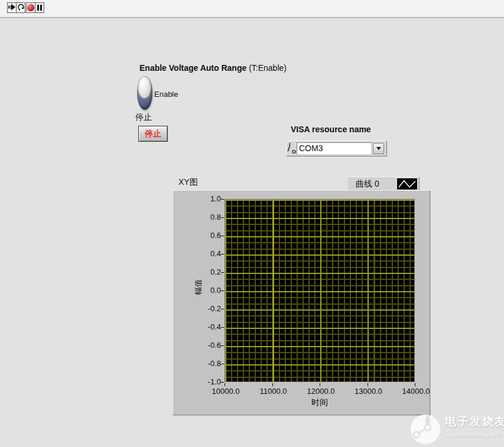 Image resolution: width=504 pixels, height=447 pixels. I want to click on visa-resource-value: COM3, so click(334, 149).